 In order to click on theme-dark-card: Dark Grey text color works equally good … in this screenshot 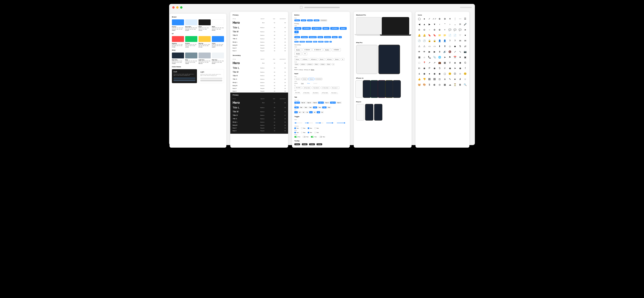, I will do `click(184, 76)`.